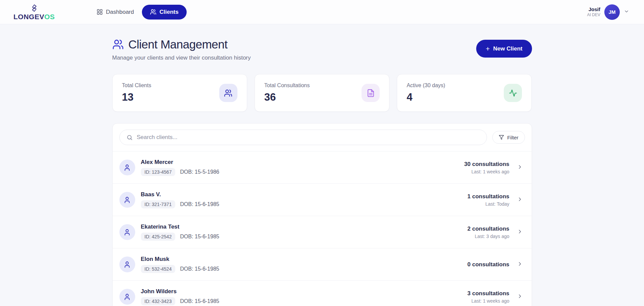 This screenshot has width=644, height=306. Describe the element at coordinates (322, 168) in the screenshot. I see `client-row: Alex Mercer ID: 123-4567 DOB: 15-5-1986 …` at that location.